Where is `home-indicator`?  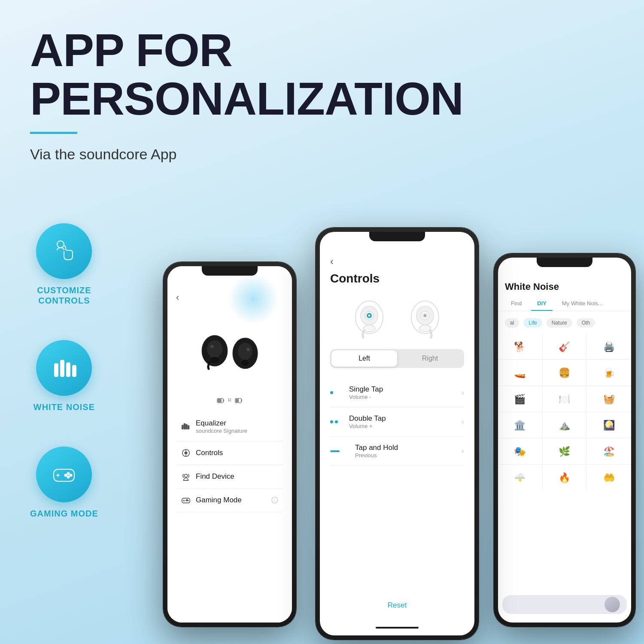
home-indicator is located at coordinates (397, 628).